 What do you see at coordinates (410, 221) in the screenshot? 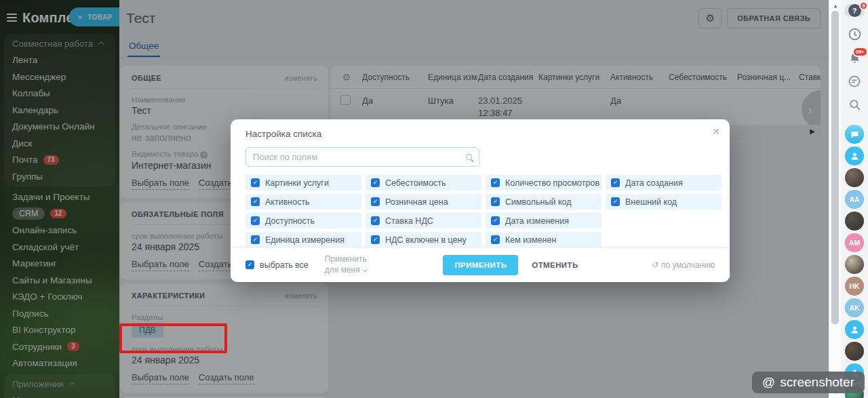
I see `checkbox-label: Ставка НДС` at bounding box center [410, 221].